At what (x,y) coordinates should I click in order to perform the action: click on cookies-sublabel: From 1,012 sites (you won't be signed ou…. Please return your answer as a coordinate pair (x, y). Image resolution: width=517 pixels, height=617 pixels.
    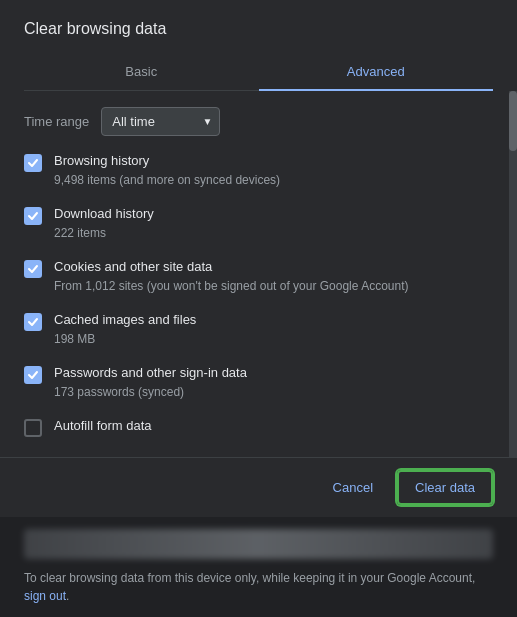
    Looking at the image, I should click on (232, 286).